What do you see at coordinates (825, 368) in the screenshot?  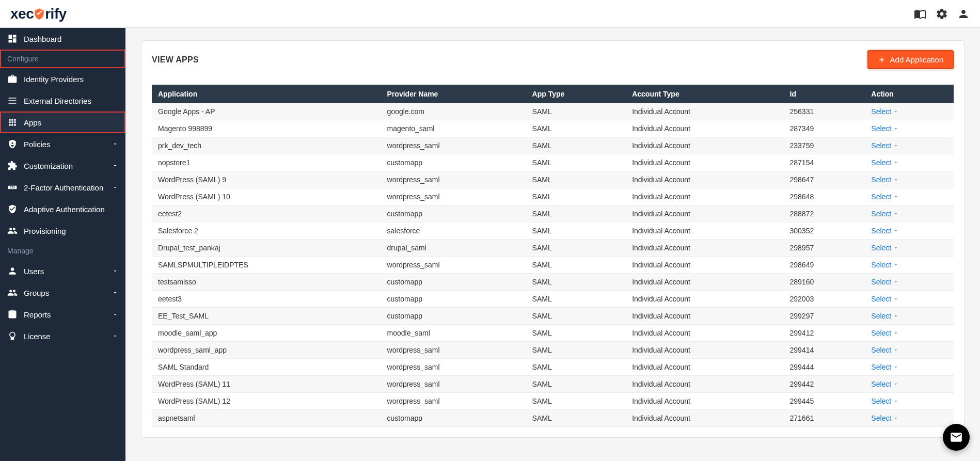 I see `cell-id: 299444` at bounding box center [825, 368].